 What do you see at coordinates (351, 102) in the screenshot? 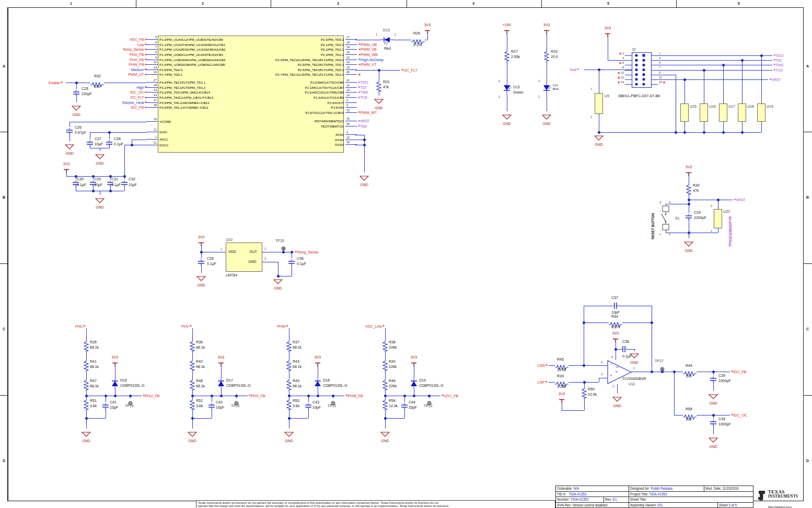
I see `pin-stub: 2` at bounding box center [351, 102].